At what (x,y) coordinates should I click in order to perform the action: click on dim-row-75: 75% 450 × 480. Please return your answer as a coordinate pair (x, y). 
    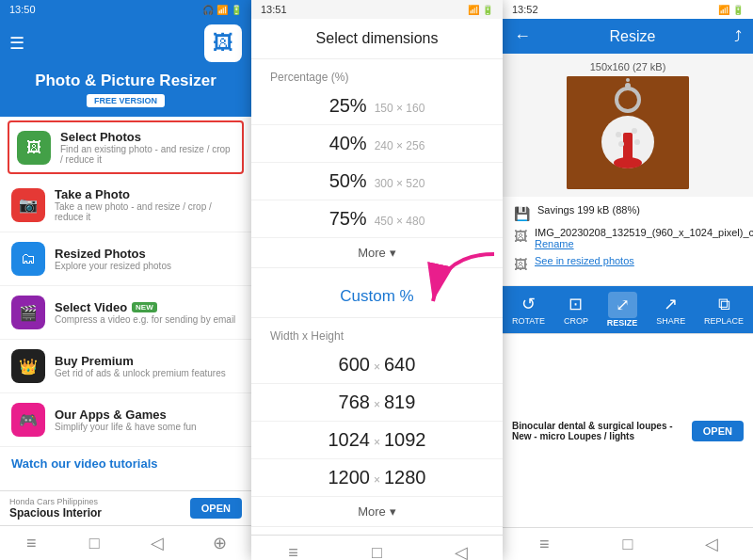
    Looking at the image, I should click on (376, 219).